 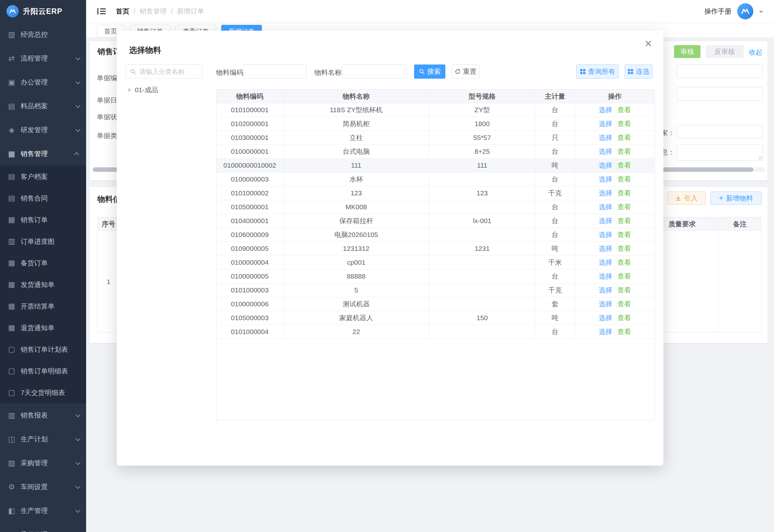 I want to click on sidebar-item-orders: ▦销售订单, so click(x=43, y=220).